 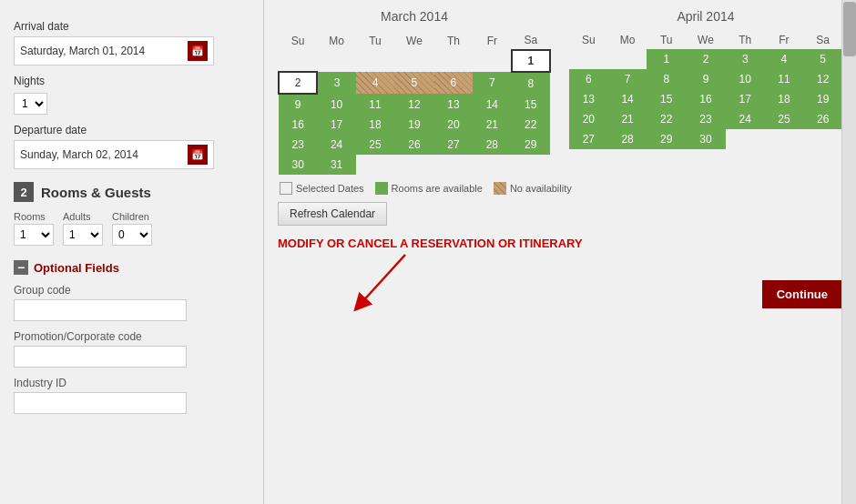 I want to click on continue-button: Continue, so click(x=802, y=295).